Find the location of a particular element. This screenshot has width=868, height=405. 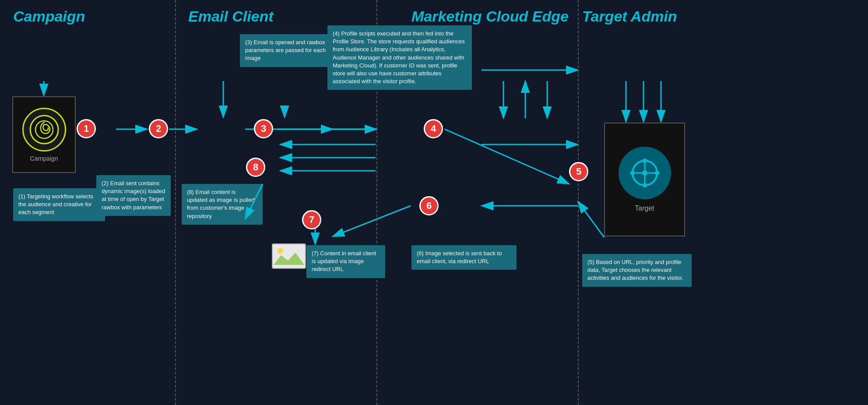

step-circle-5: 5 is located at coordinates (579, 172).